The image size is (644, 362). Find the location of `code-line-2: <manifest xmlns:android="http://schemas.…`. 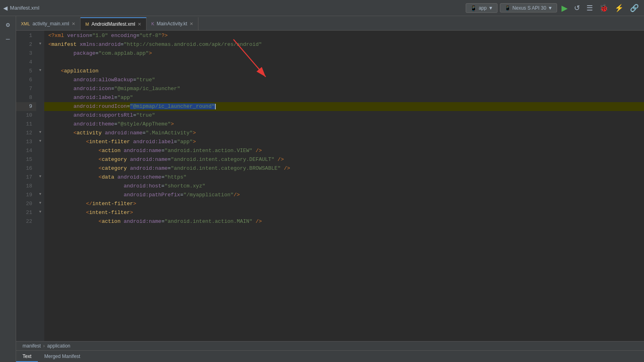

code-line-2: <manifest xmlns:android="http://schemas.… is located at coordinates (344, 45).